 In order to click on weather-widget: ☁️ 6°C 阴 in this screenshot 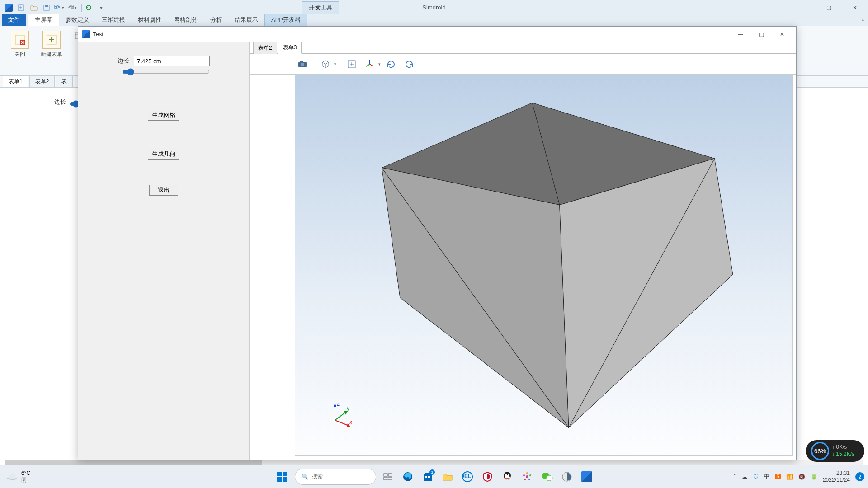, I will do `click(18, 476)`.